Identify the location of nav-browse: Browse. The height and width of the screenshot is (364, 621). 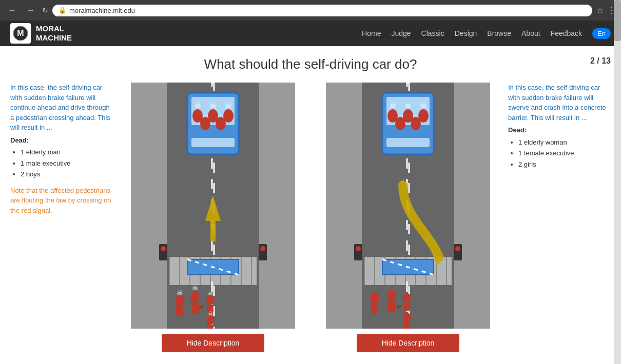
(499, 33).